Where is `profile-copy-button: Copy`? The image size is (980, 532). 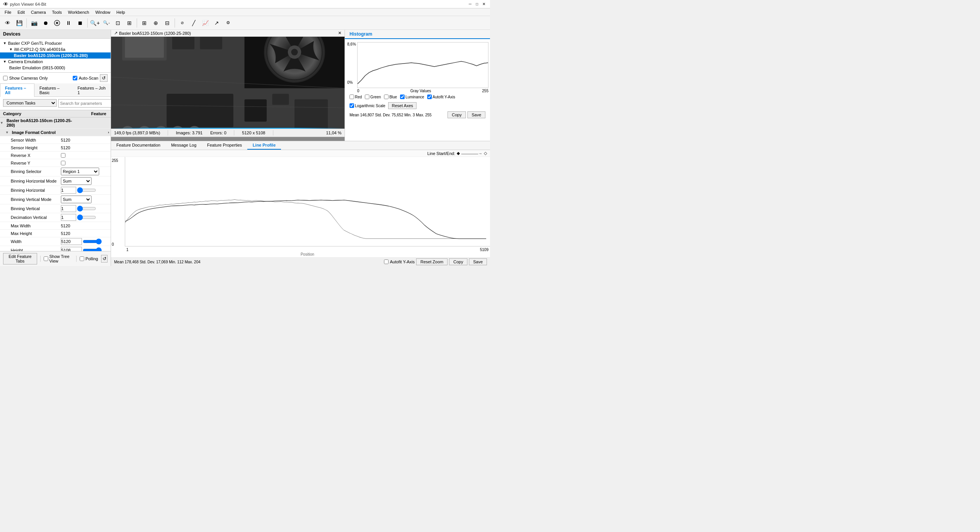
profile-copy-button: Copy is located at coordinates (458, 262).